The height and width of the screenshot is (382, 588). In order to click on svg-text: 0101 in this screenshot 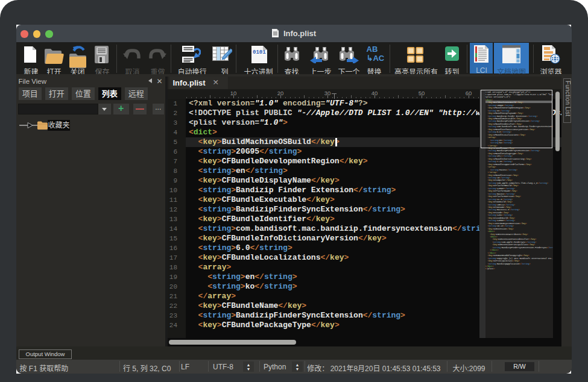, I will do `click(259, 52)`.